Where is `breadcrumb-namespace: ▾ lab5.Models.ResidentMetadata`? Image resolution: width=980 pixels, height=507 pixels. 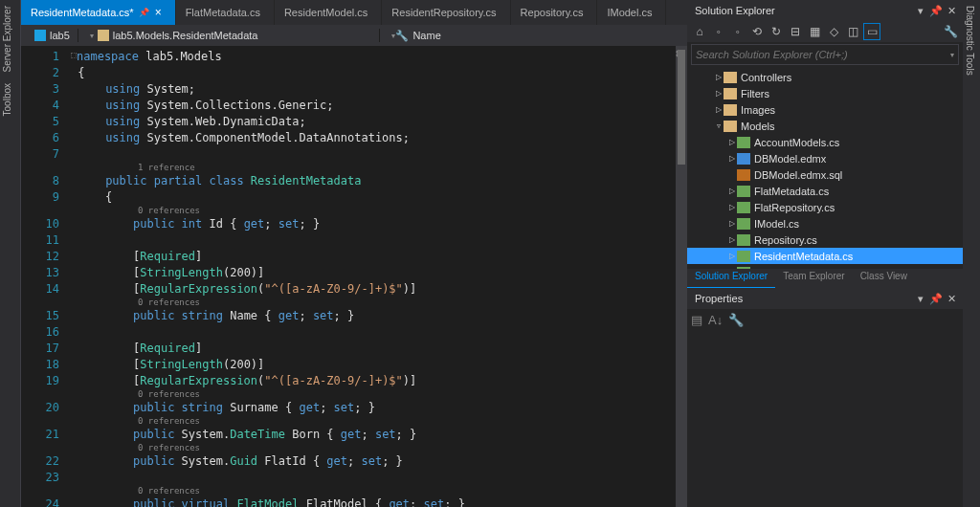
breadcrumb-namespace: ▾ lab5.Models.ResidentMetadata is located at coordinates (230, 35).